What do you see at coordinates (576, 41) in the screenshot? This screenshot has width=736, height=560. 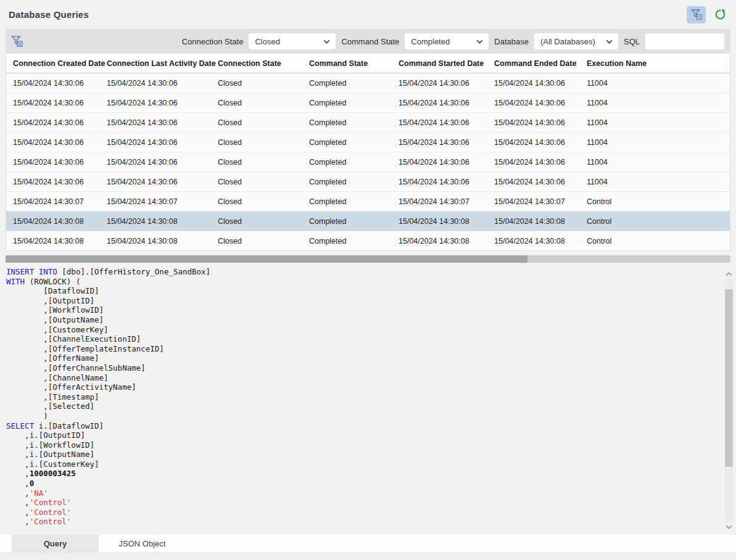 I see `database-select: (All Databases)` at bounding box center [576, 41].